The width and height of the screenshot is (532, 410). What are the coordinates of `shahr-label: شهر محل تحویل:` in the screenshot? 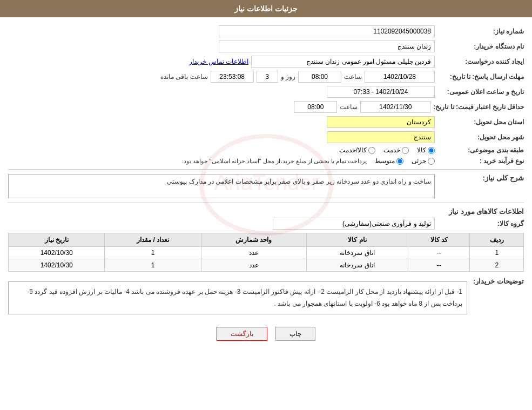 It's located at (481, 137).